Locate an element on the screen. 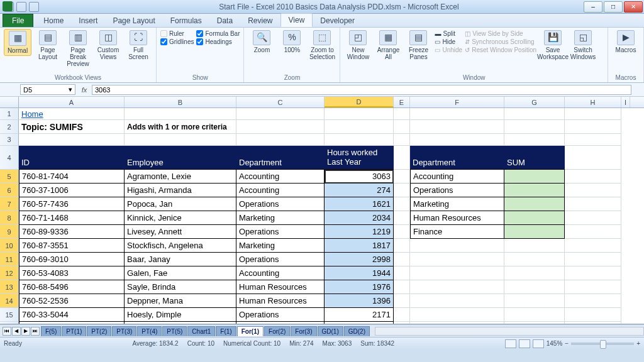 This screenshot has height=362, width=644. cell-A6: 760-37-1006 is located at coordinates (72, 190).